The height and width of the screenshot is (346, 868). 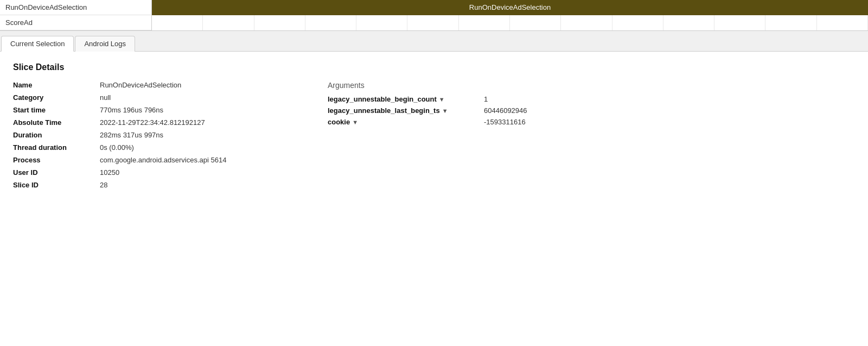 What do you see at coordinates (56, 173) in the screenshot?
I see `label-user-id: User ID` at bounding box center [56, 173].